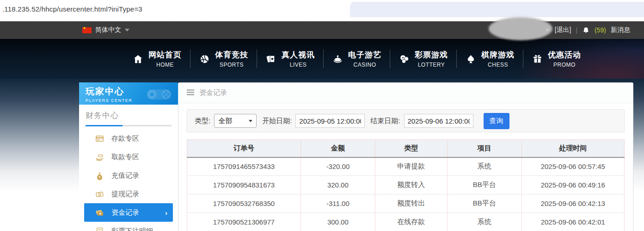 This screenshot has height=231, width=644. Describe the element at coordinates (337, 149) in the screenshot. I see `table-header-cell: 金额` at that location.